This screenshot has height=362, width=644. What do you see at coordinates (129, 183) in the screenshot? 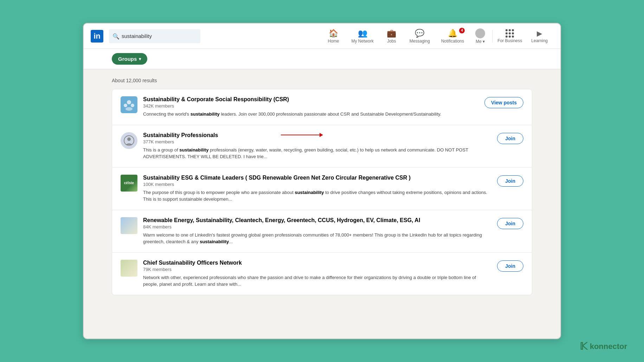
I see `group-logo-esg: célste` at bounding box center [129, 183].